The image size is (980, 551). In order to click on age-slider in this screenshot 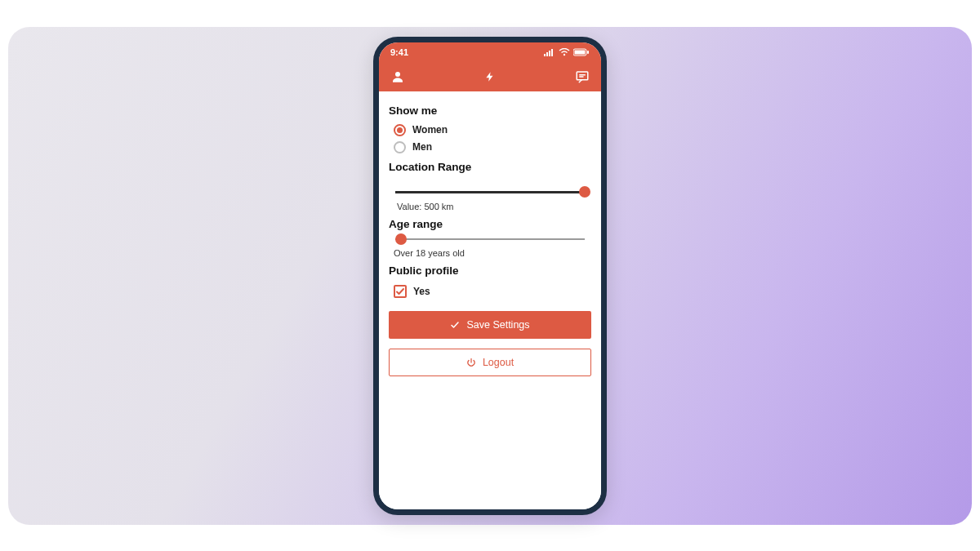, I will do `click(490, 239)`.